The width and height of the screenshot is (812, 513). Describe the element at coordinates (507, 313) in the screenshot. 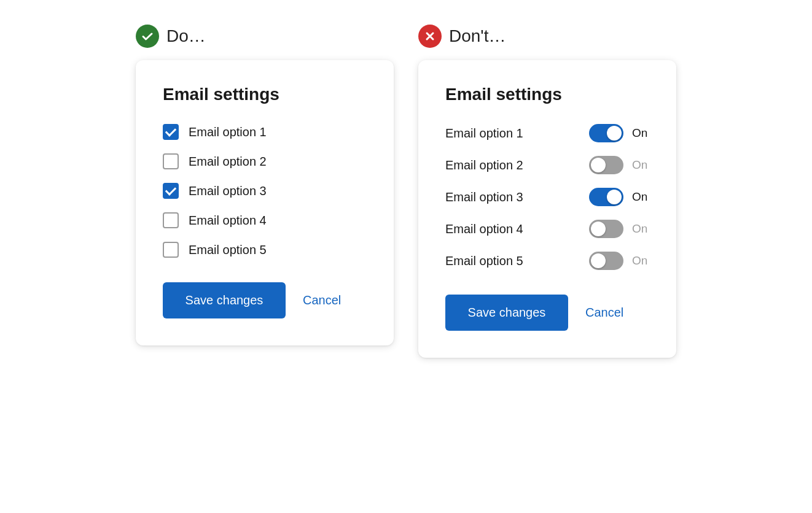

I see `dont-save-button: Save changes` at that location.